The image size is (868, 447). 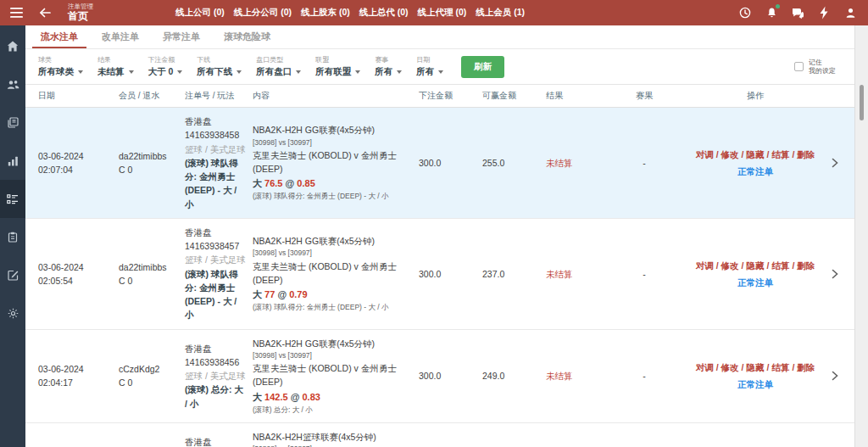 I want to click on header-result: 结果, so click(x=578, y=96).